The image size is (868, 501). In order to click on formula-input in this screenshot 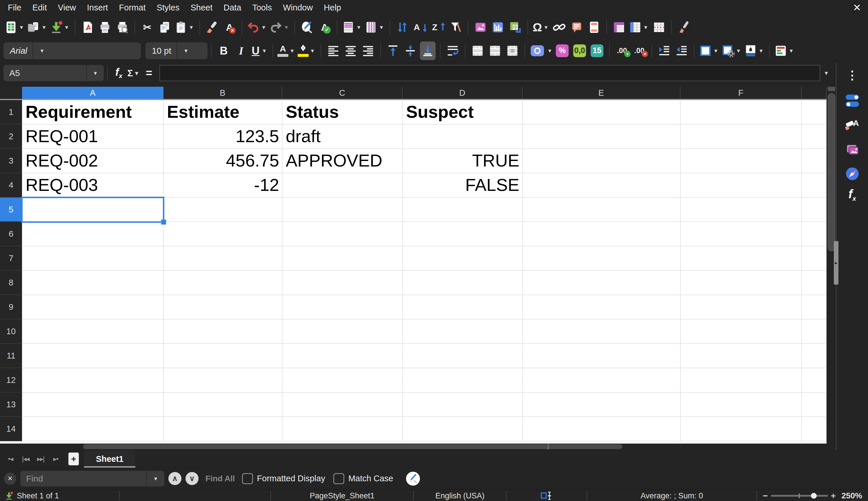, I will do `click(490, 73)`.